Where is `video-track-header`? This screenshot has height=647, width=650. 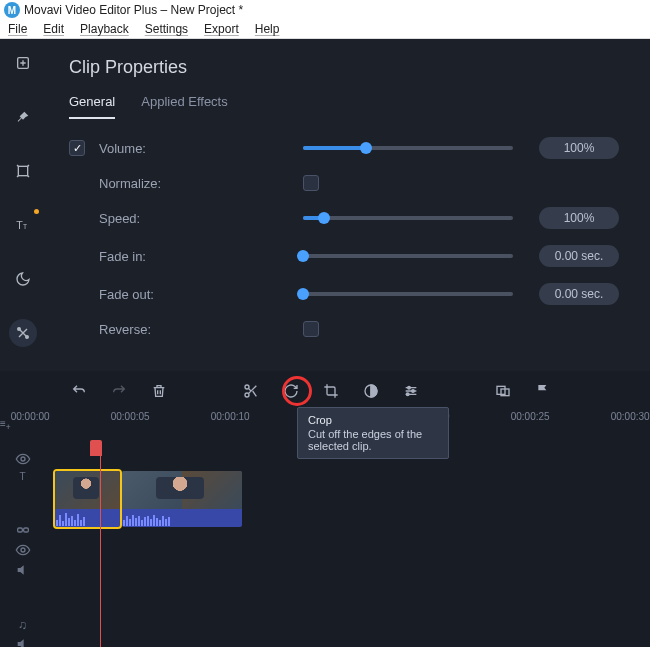
video-track-header is located at coordinates (23, 550).